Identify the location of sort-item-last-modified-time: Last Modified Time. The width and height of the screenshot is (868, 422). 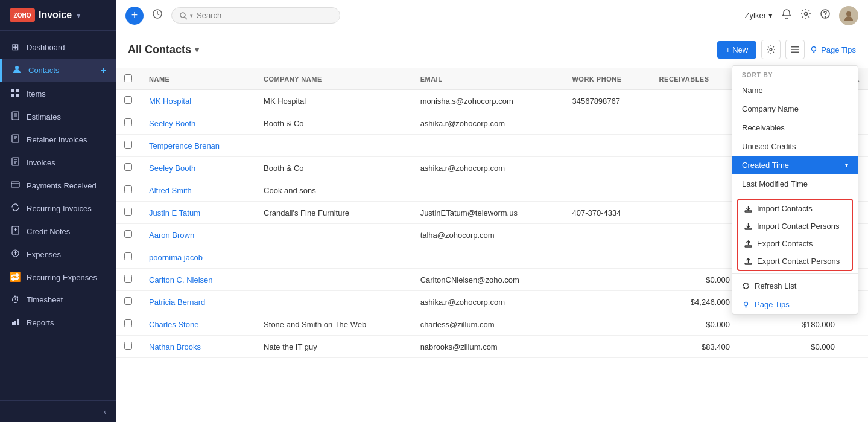
(795, 184).